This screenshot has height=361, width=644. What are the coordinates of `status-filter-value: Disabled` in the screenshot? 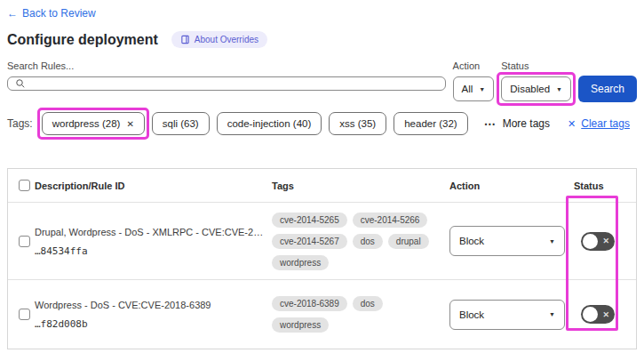 It's located at (529, 89).